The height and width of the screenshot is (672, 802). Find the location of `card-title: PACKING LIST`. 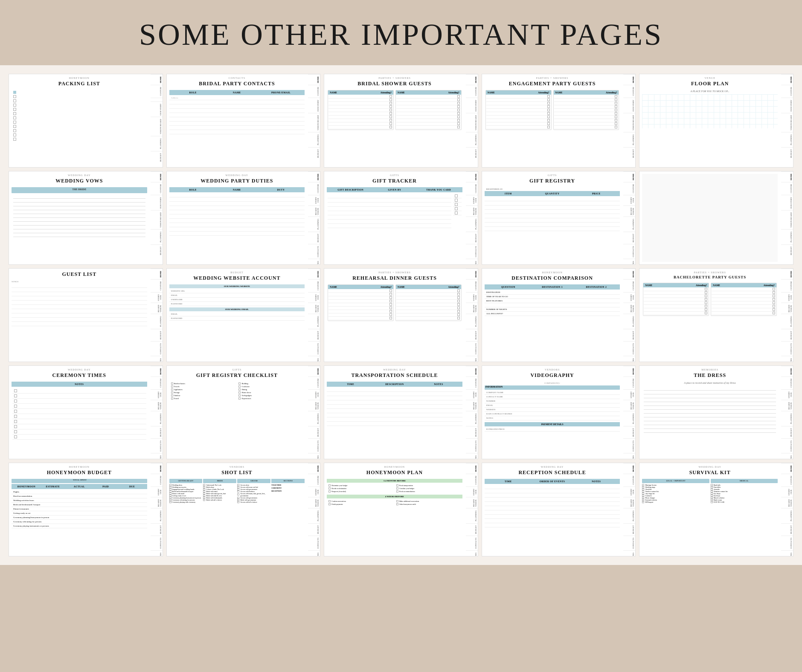

card-title: PACKING LIST is located at coordinates (79, 84).